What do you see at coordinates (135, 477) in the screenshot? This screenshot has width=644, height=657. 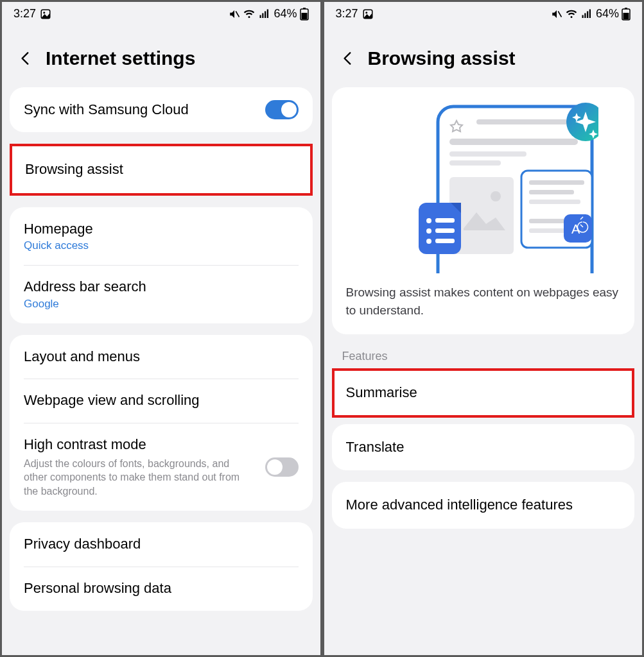 I see `high-contrast-desc: Adjust the colours of fonts, backgrounds…` at bounding box center [135, 477].